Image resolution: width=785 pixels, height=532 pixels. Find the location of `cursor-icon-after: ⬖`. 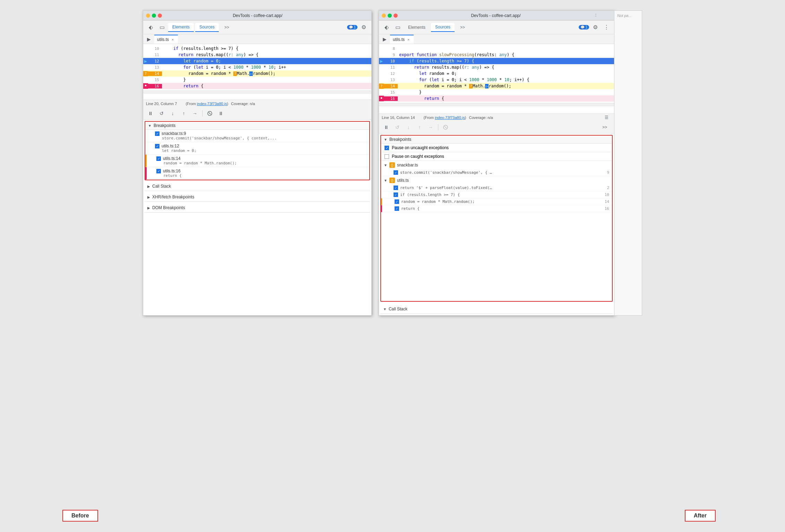

cursor-icon-after: ⬖ is located at coordinates (387, 27).